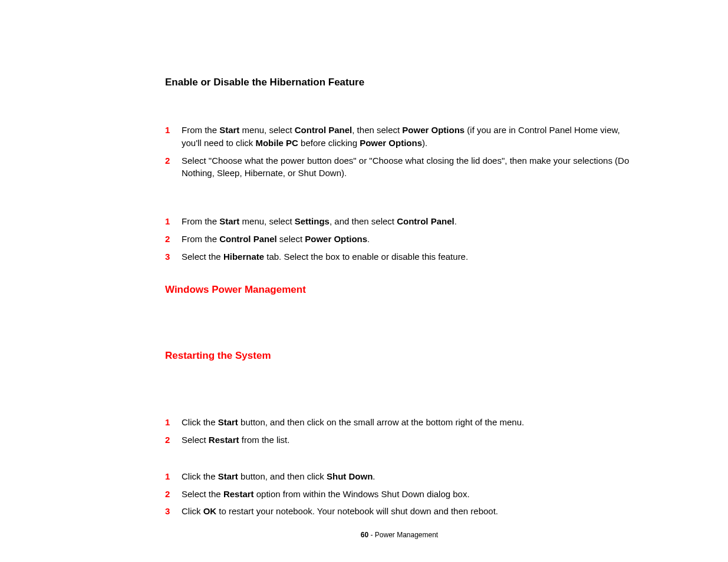 This screenshot has height=562, width=728. I want to click on list-item: 2 Select Restart from the list., so click(400, 440).